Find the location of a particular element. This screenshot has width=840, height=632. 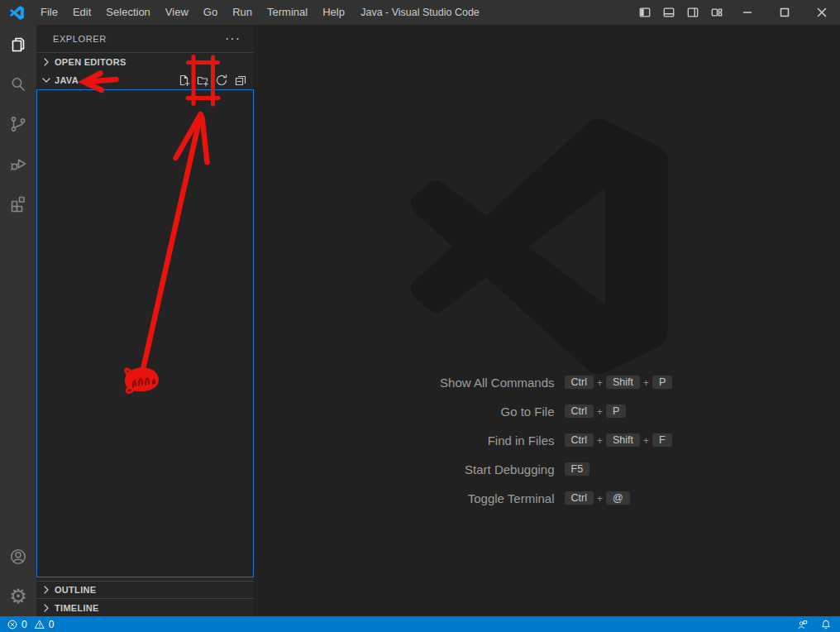

layout-panel-icon is located at coordinates (668, 12).